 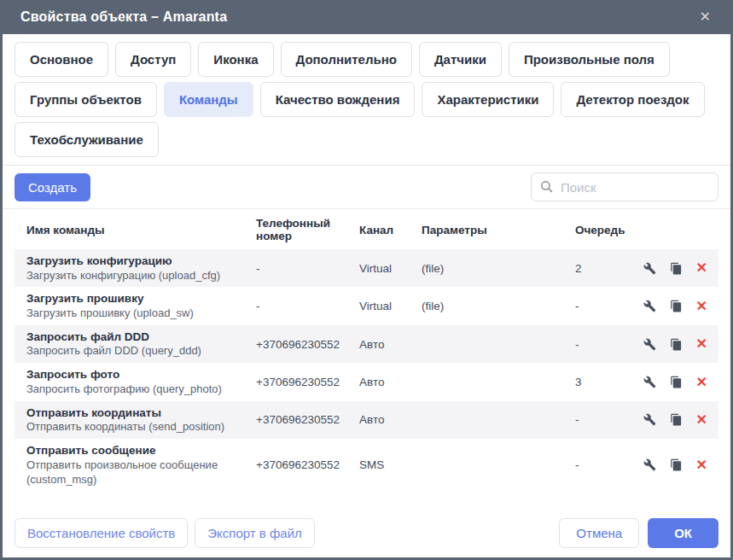 I want to click on command-description: Запросить файл DDD (query_ddd), so click(x=138, y=352).